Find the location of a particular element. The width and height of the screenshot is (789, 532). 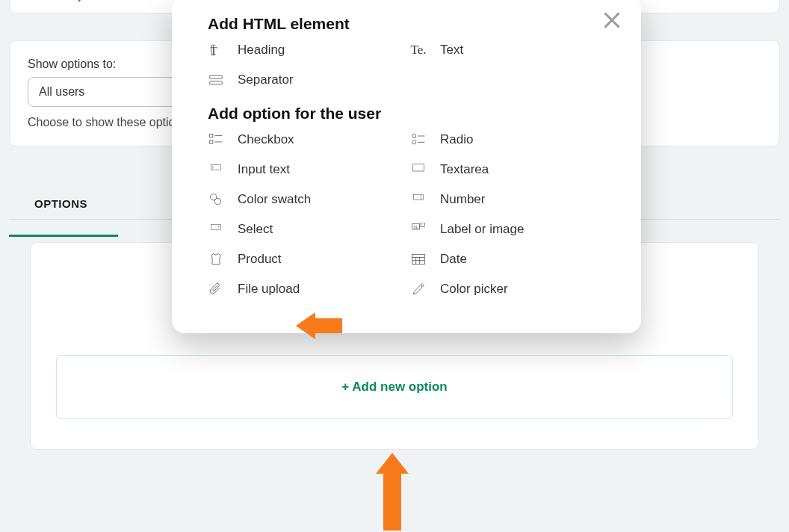

option-label: XL Label or image is located at coordinates (508, 229).